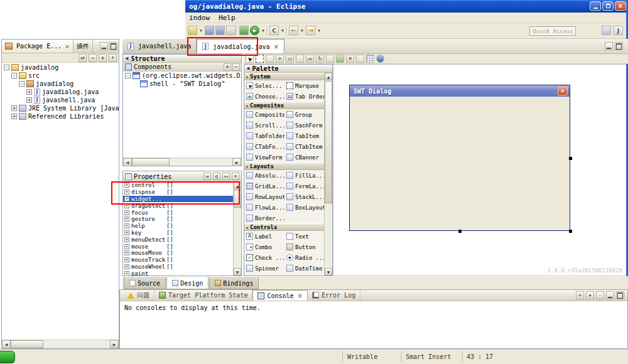 Image resolution: width=628 pixels, height=364 pixels. Describe the element at coordinates (178, 192) in the screenshot. I see `property-row: dispose []` at that location.